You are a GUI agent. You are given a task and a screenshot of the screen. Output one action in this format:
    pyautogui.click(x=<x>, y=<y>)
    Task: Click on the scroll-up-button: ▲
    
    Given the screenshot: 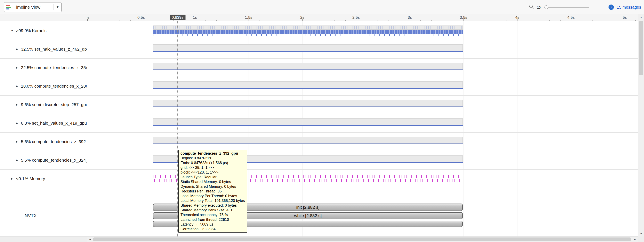 What is the action you would take?
    pyautogui.click(x=641, y=17)
    